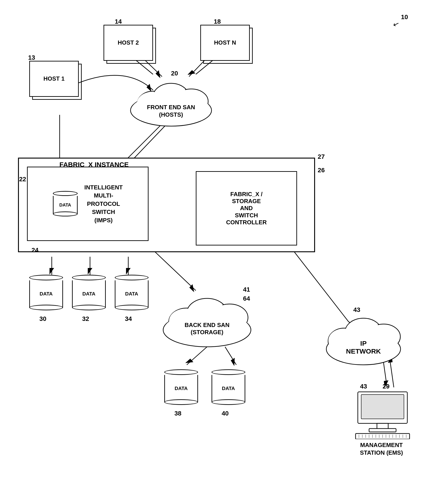  Describe the element at coordinates (43, 319) in the screenshot. I see `ref-30: 30` at that location.